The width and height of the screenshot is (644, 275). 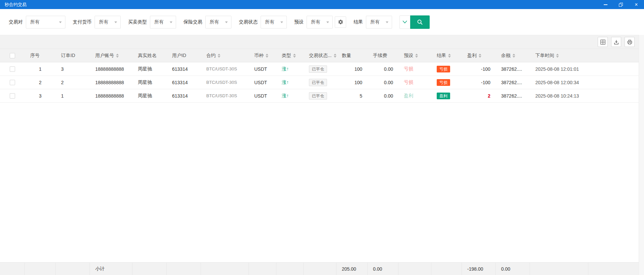 What do you see at coordinates (603, 42) in the screenshot?
I see `columns-filter-button` at bounding box center [603, 42].